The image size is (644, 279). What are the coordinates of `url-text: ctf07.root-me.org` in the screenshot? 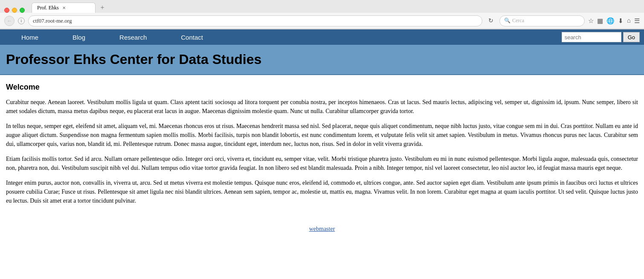 It's located at (52, 21).